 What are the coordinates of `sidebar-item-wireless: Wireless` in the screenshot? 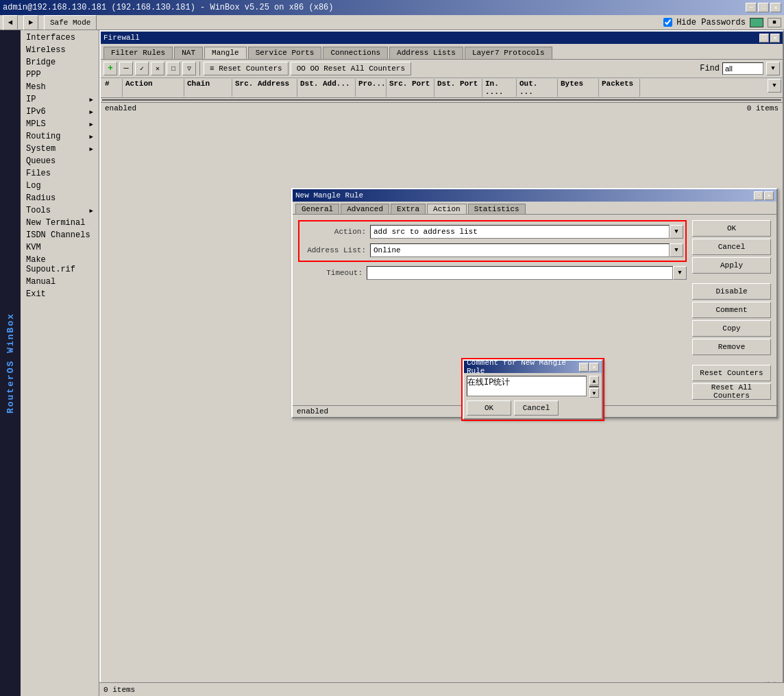 It's located at (60, 50).